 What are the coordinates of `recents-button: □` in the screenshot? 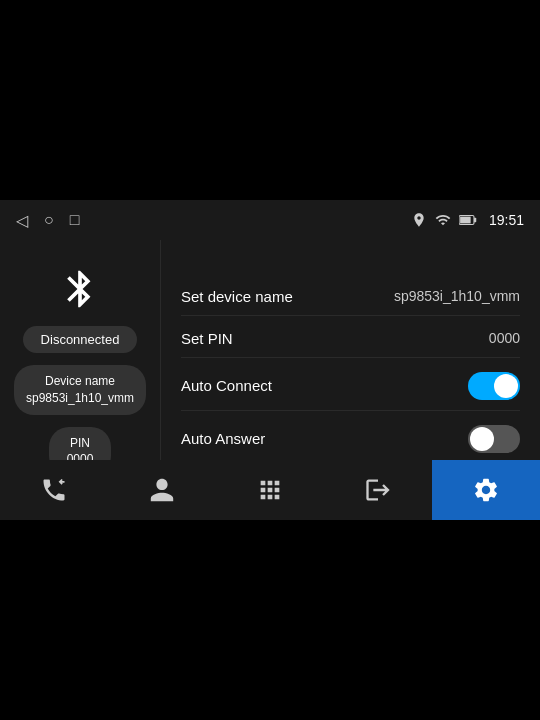 It's located at (75, 220).